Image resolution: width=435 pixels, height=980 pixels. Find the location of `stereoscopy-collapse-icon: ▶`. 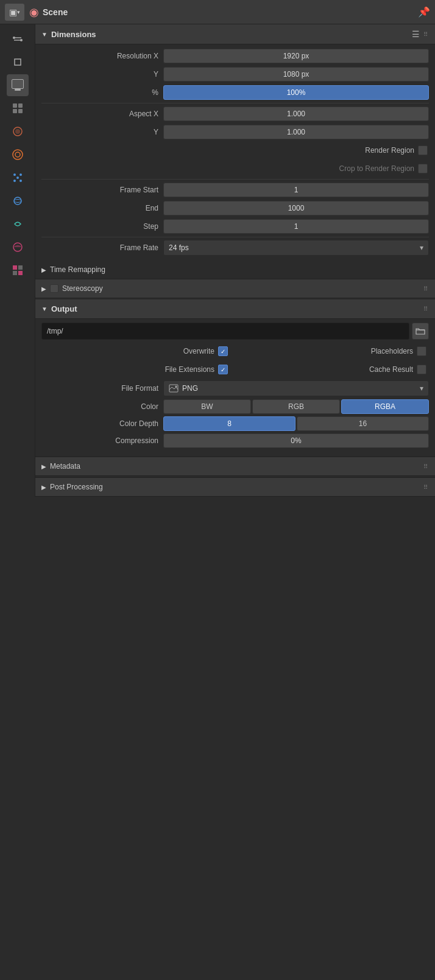

stereoscopy-collapse-icon: ▶ is located at coordinates (44, 289).